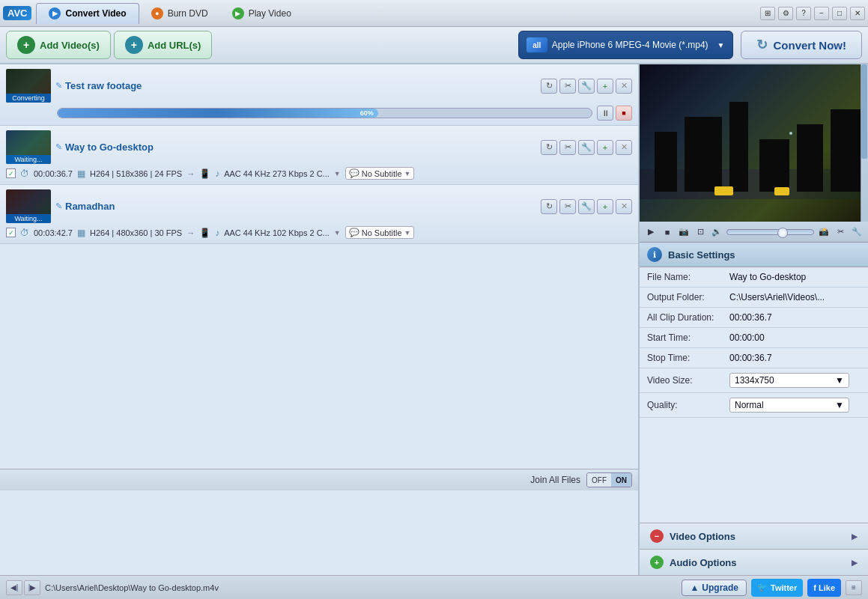 The image size is (868, 599). Describe the element at coordinates (337, 233) in the screenshot. I see `audio-dropdown-arrow-2: ▼` at that location.